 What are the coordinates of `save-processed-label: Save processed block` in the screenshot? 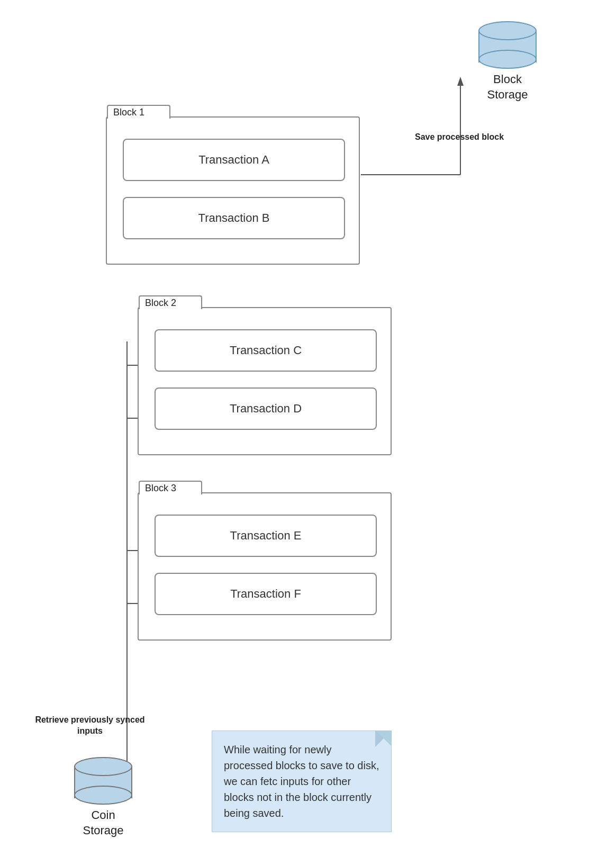 It's located at (468, 137).